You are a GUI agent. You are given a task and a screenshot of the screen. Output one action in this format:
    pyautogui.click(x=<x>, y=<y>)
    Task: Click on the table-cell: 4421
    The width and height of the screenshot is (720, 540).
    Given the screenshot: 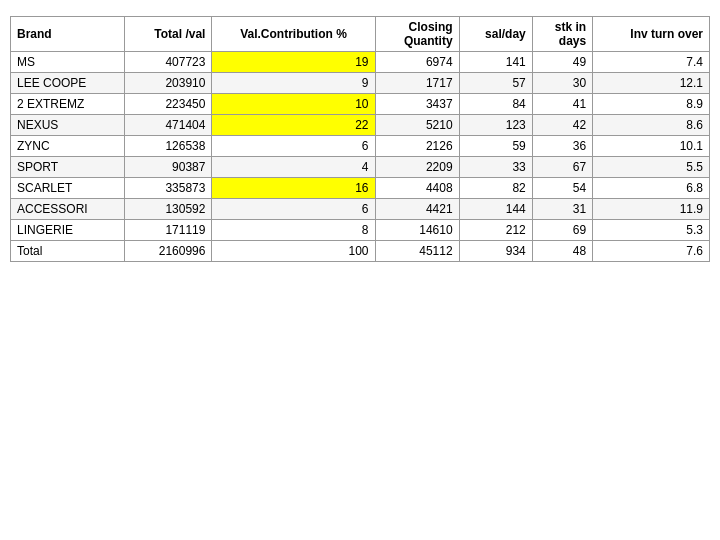 What is the action you would take?
    pyautogui.click(x=417, y=210)
    